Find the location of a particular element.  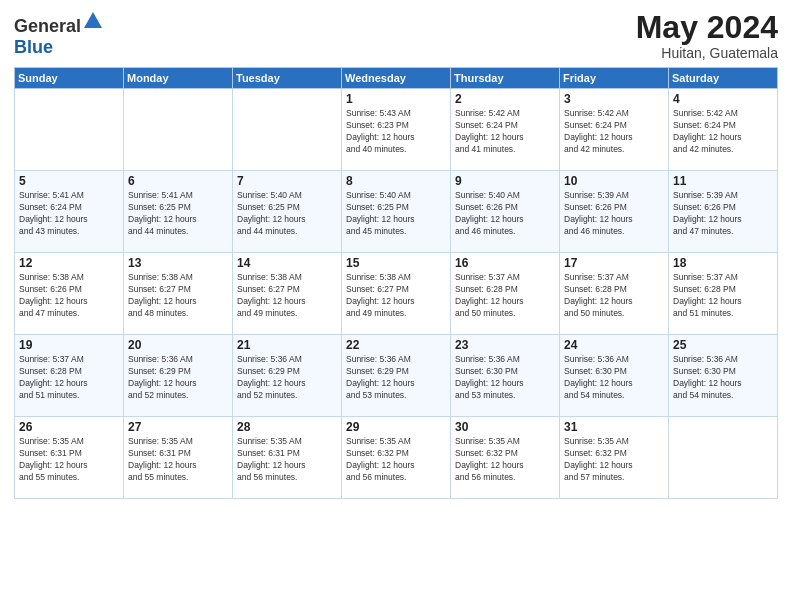

weekday-sunday: Sunday is located at coordinates (70, 78).